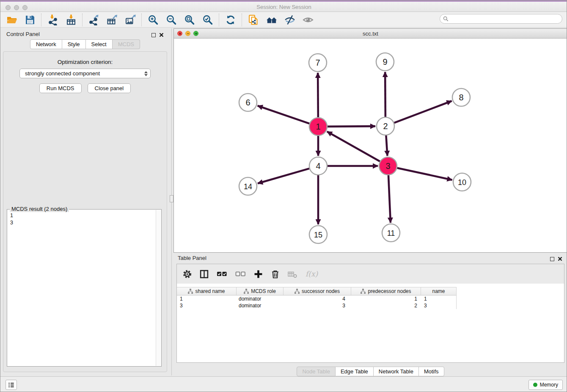 The width and height of the screenshot is (567, 392). Describe the element at coordinates (386, 299) in the screenshot. I see `cell-predecessor-nodes: 1` at that location.